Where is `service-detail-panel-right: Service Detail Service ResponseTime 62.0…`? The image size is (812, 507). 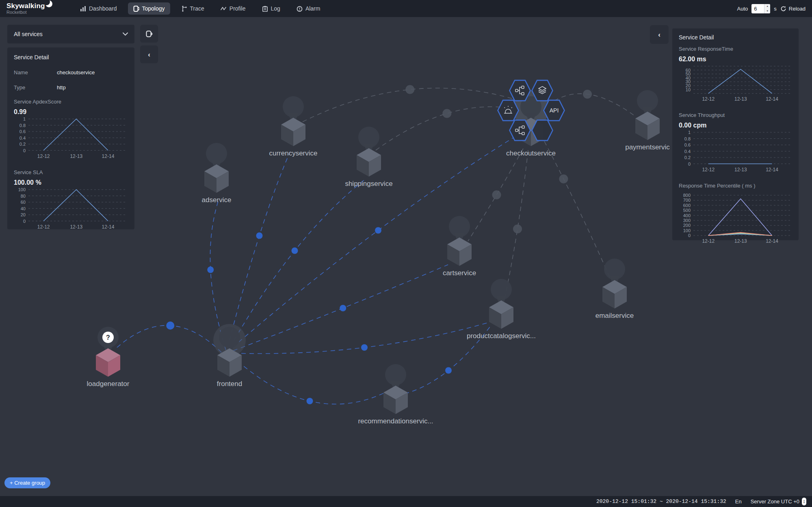 service-detail-panel-right: Service Detail Service ResponseTime 62.0… is located at coordinates (735, 134).